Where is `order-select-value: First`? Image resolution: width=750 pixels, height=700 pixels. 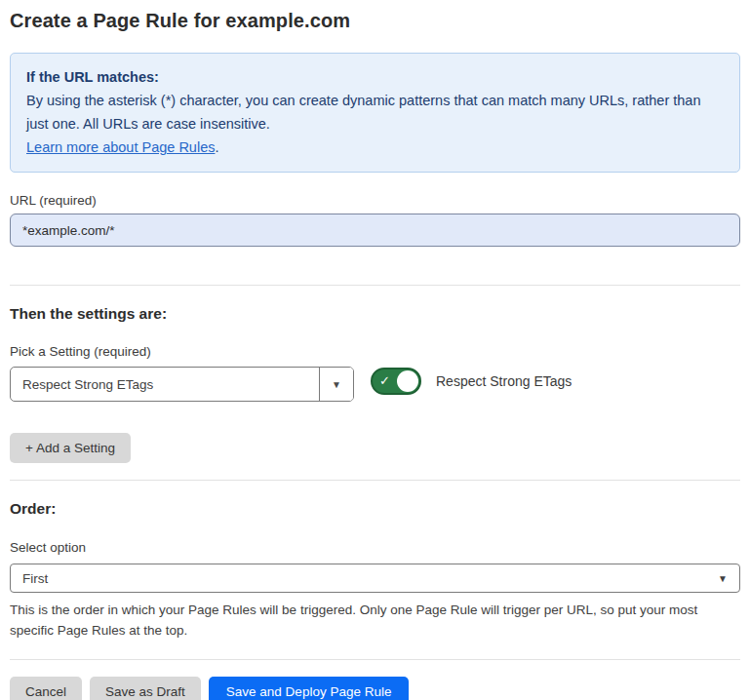
order-select-value: First is located at coordinates (35, 579).